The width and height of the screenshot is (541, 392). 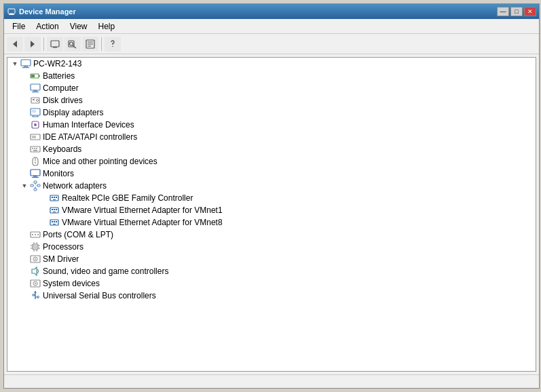 I want to click on item-label-0: Batteries, so click(x=58, y=76).